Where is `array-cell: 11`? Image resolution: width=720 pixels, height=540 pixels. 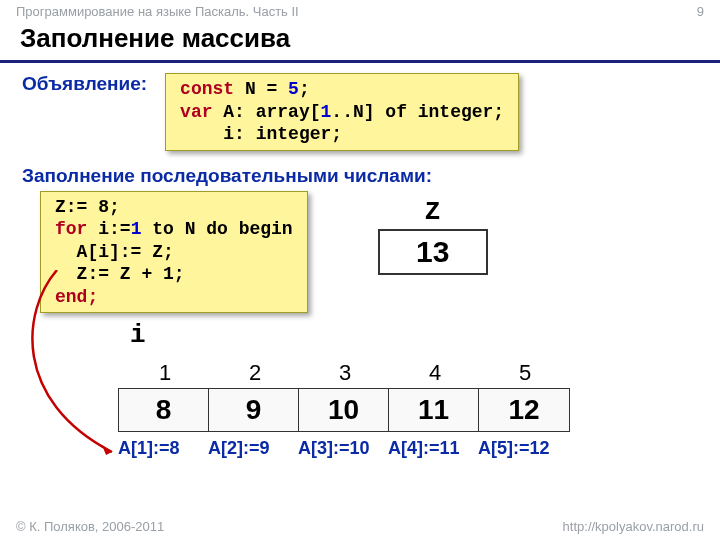
array-cell: 11 is located at coordinates (434, 410).